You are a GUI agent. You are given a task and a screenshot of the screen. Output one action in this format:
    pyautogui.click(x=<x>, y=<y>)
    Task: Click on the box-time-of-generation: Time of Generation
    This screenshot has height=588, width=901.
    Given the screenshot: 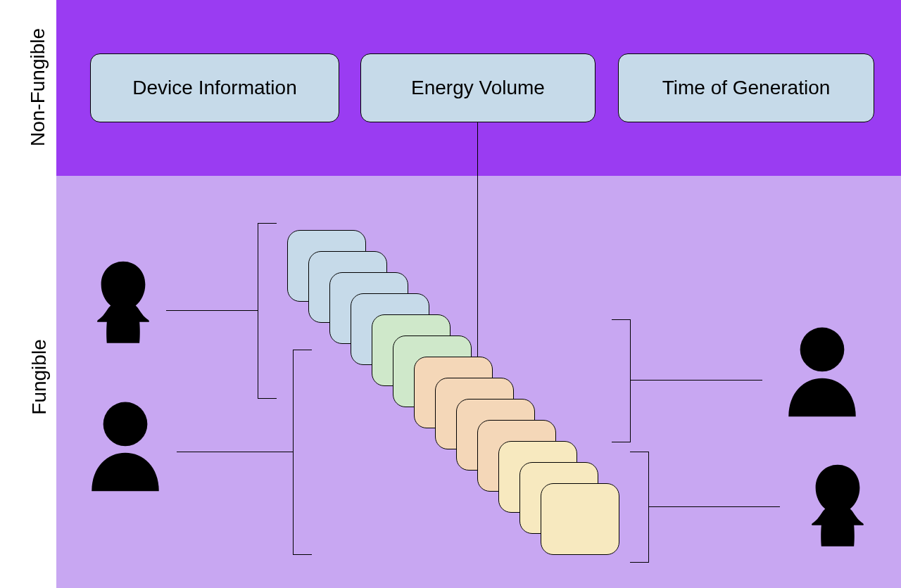 What is the action you would take?
    pyautogui.click(x=746, y=88)
    